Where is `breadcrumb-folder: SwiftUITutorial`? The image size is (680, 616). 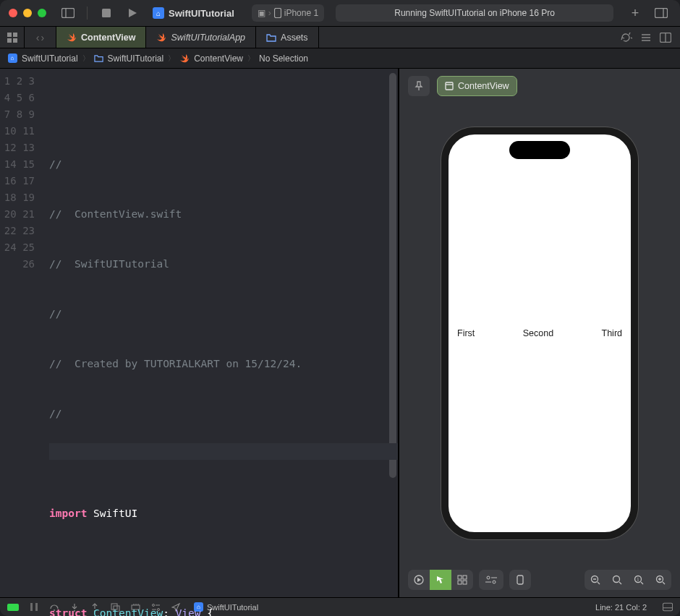
breadcrumb-folder: SwiftUITutorial is located at coordinates (136, 59).